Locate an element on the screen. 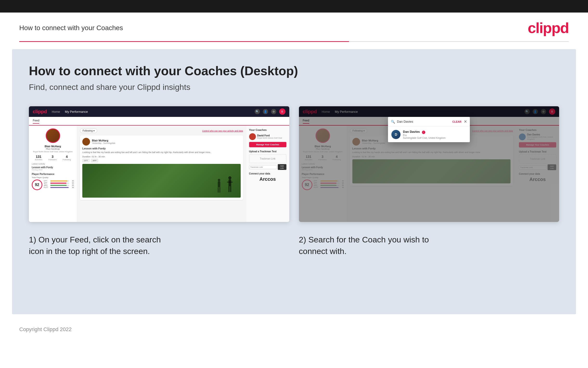  feed-tag-app-1: APP is located at coordinates (95, 161).